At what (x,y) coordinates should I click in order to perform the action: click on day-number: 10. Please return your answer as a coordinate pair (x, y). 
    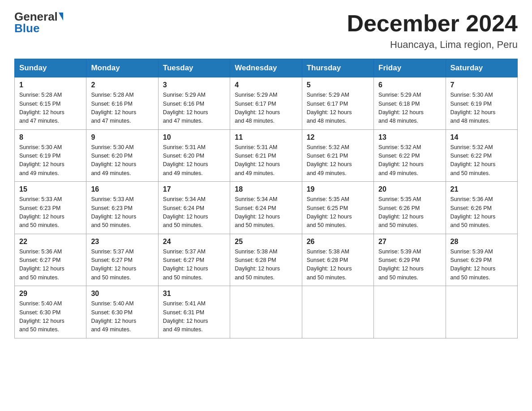
    Looking at the image, I should click on (194, 137).